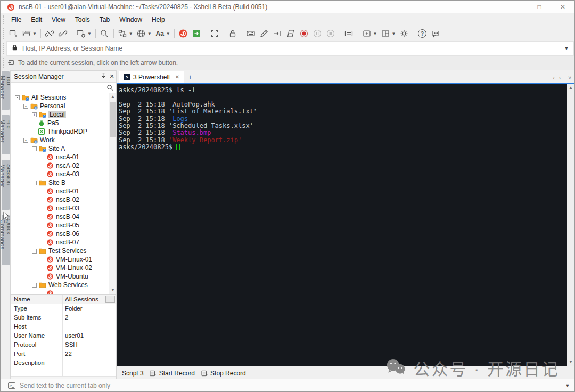 The width and height of the screenshot is (575, 392). What do you see at coordinates (63, 140) in the screenshot?
I see `tree-item-work: -Work` at bounding box center [63, 140].